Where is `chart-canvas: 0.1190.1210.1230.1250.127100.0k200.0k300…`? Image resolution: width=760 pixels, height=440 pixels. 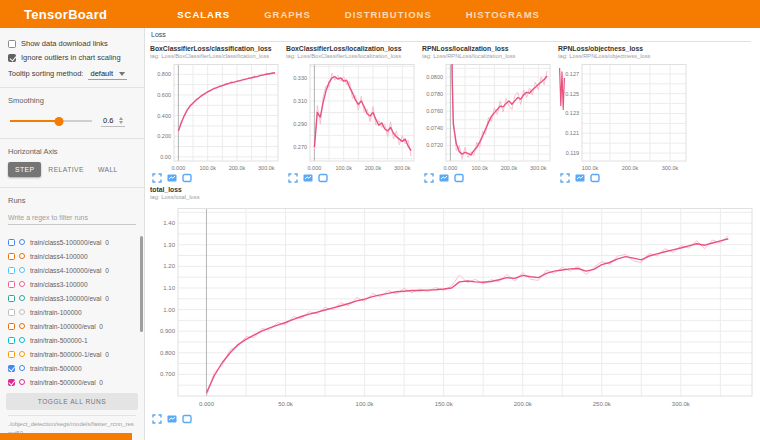 chart-canvas: 0.1190.1210.1230.1250.127100.0k200.0k300… is located at coordinates (625, 119).